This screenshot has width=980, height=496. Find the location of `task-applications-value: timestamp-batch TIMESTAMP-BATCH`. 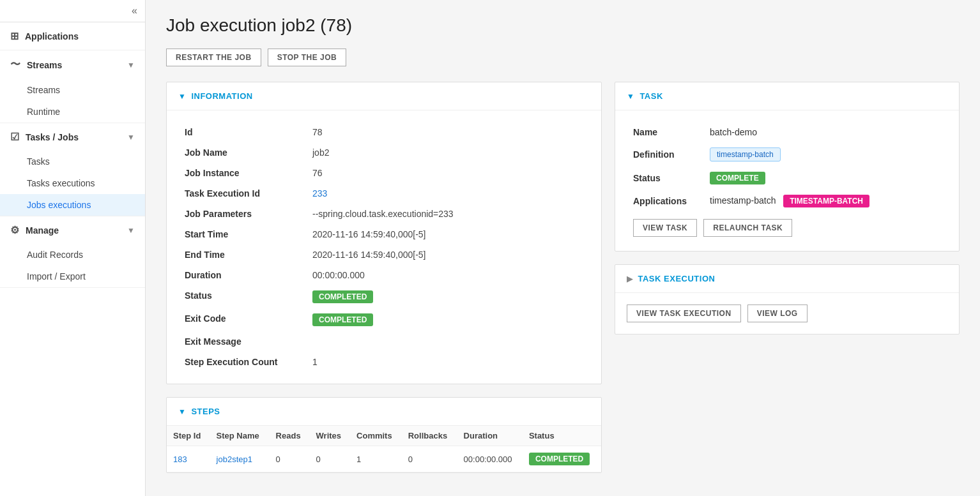

task-applications-value: timestamp-batch TIMESTAMP-BATCH is located at coordinates (825, 201).